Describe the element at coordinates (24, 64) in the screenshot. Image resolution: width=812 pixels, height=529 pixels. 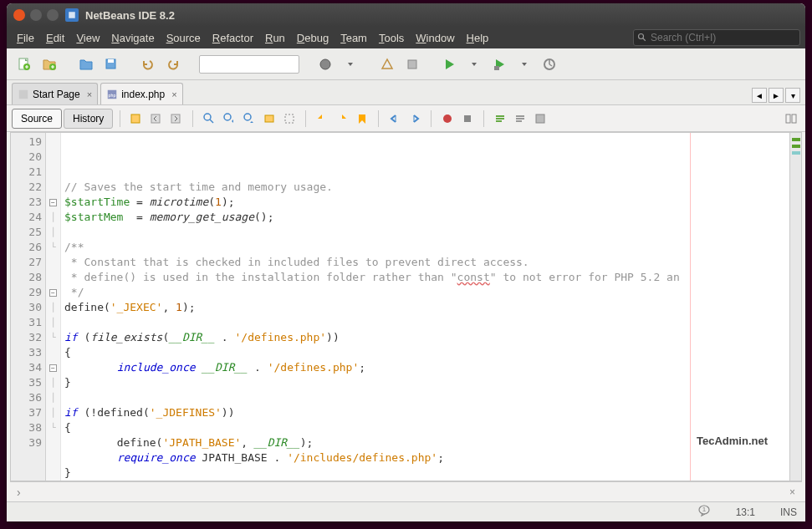
I see `new-file-button` at that location.